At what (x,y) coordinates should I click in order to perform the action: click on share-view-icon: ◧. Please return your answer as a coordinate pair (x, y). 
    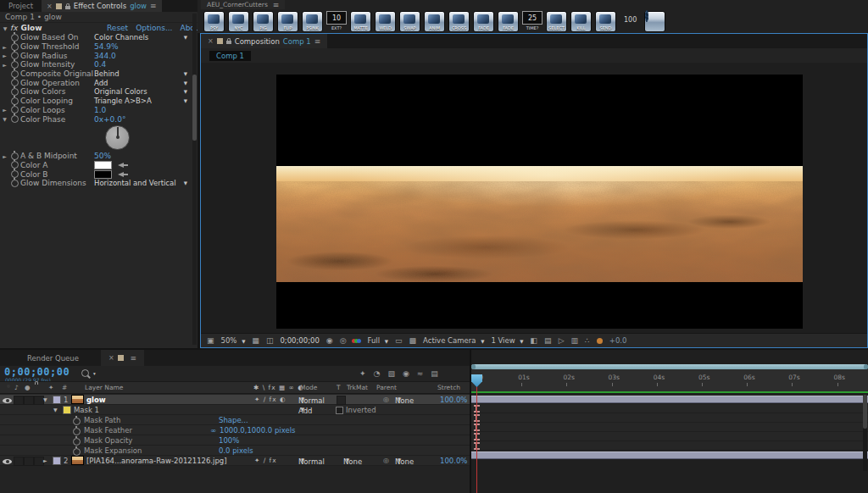
    Looking at the image, I should click on (534, 341).